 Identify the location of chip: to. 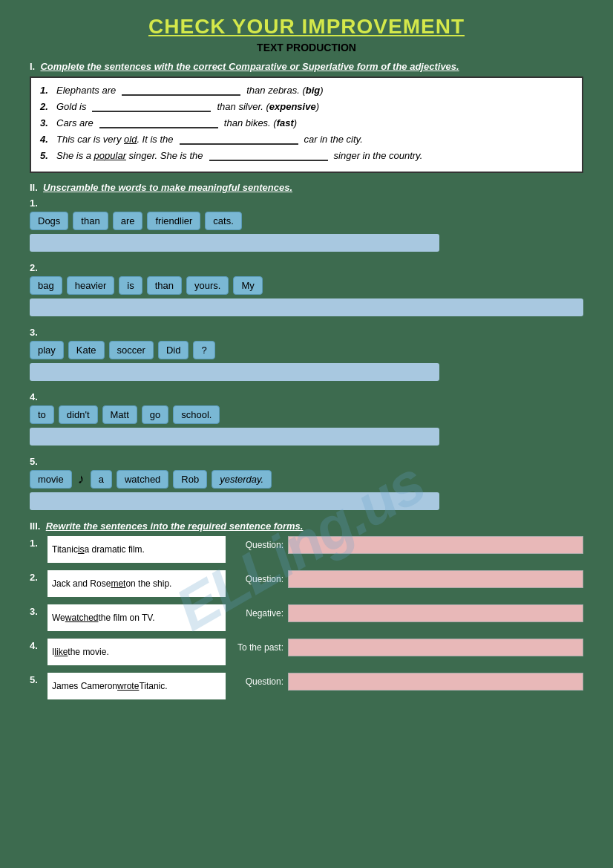
(42, 414).